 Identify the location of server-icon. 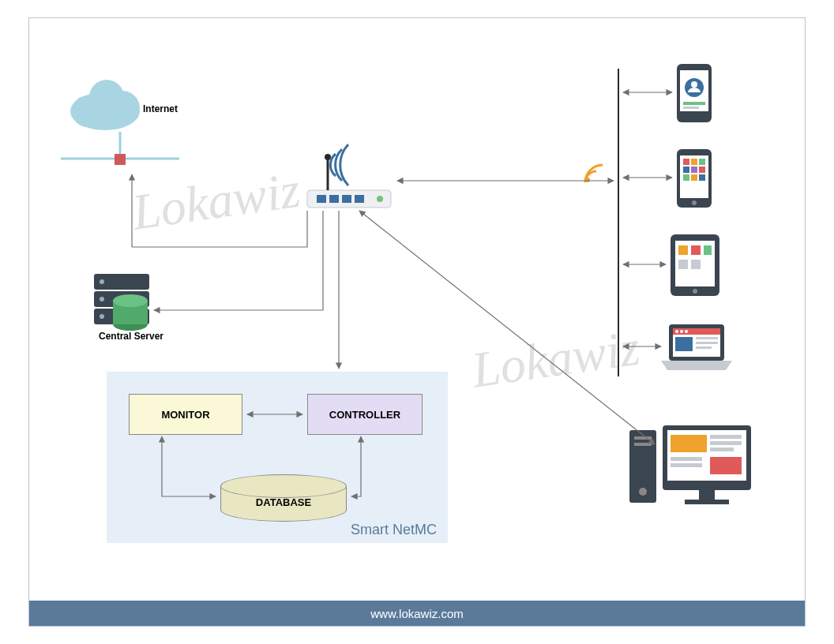
(122, 302).